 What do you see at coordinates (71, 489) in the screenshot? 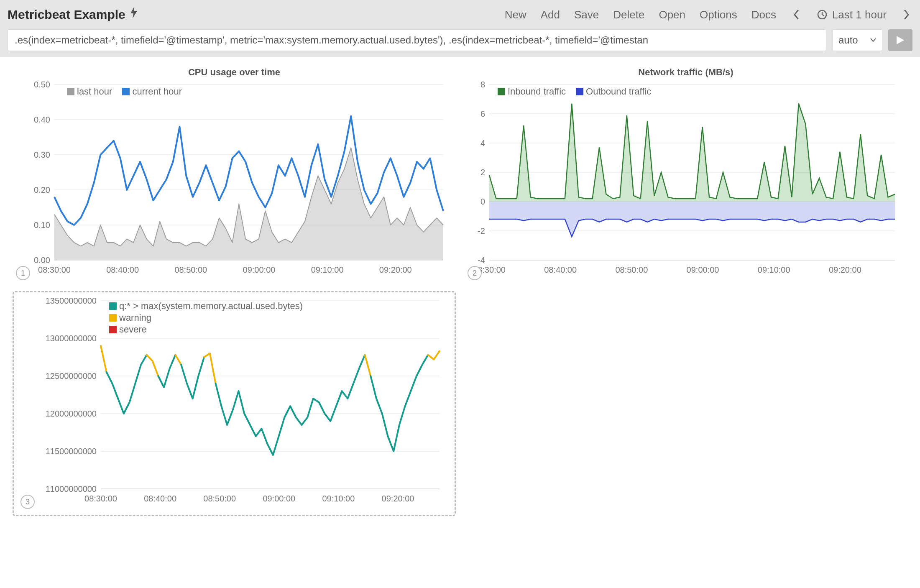
I see `svg-text: 11000000000` at bounding box center [71, 489].